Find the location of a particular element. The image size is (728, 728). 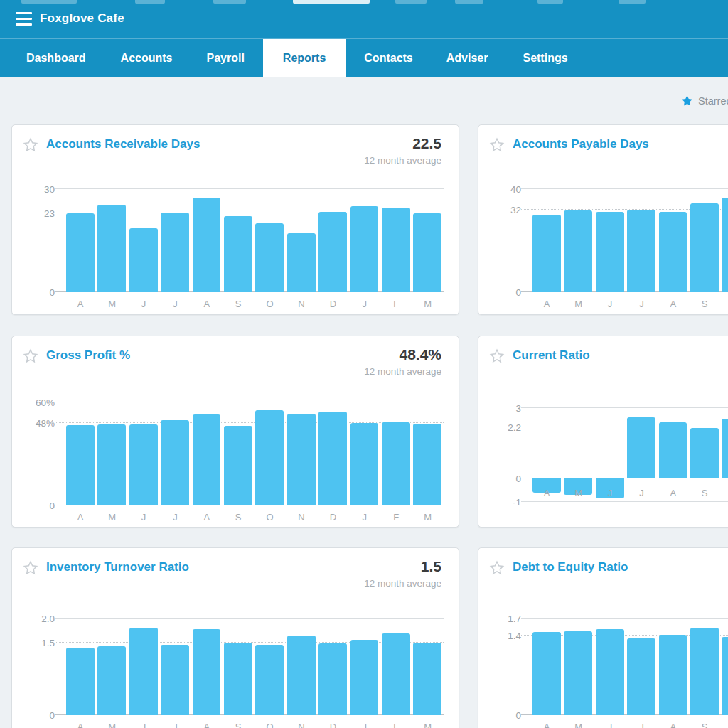

month-label: D is located at coordinates (333, 725).